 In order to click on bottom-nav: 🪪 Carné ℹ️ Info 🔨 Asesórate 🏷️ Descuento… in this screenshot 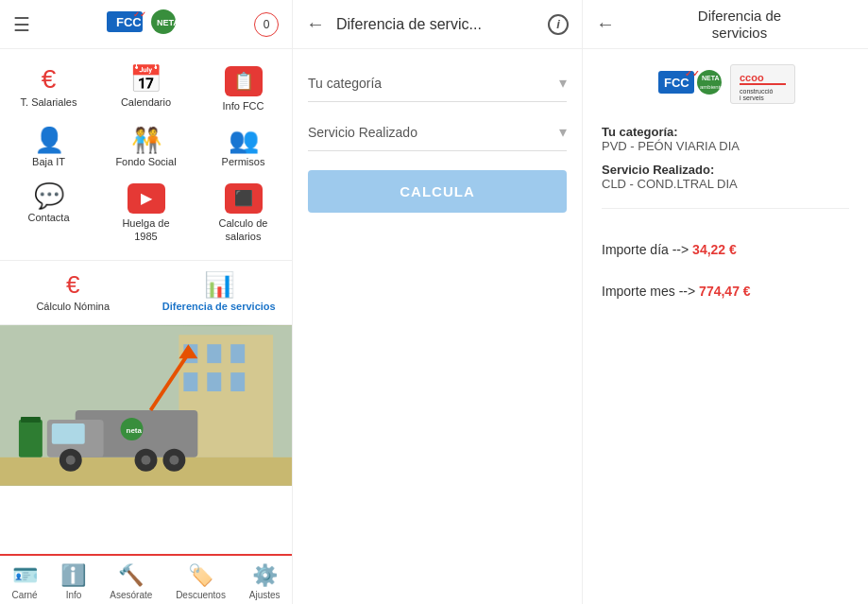, I will do `click(145, 578)`.